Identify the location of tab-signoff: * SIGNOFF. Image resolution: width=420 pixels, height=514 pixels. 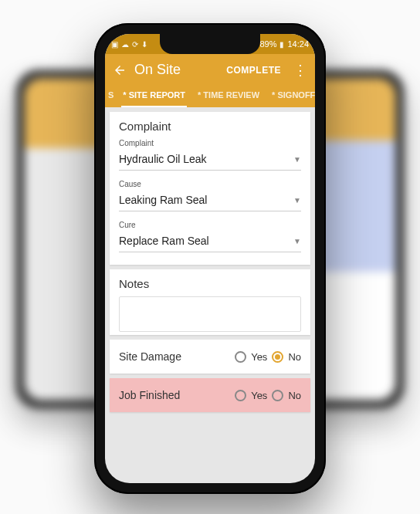
(290, 96).